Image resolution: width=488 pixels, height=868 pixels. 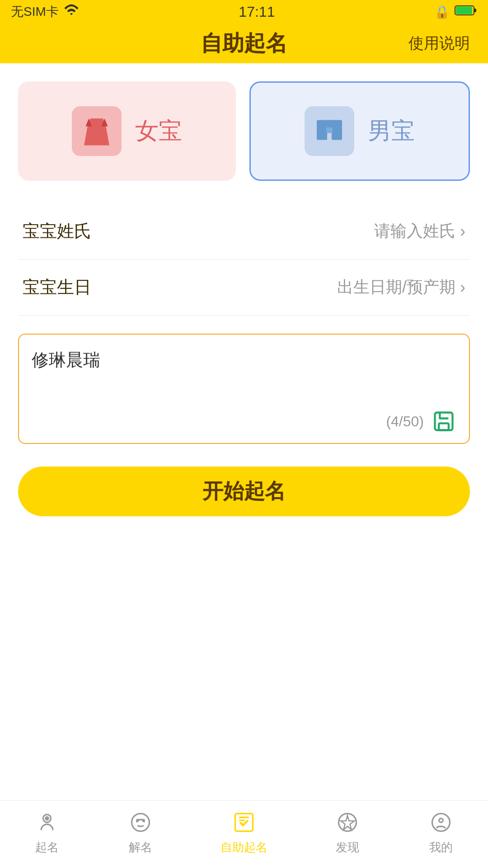 I want to click on birthday-chevron: ›, so click(x=463, y=288).